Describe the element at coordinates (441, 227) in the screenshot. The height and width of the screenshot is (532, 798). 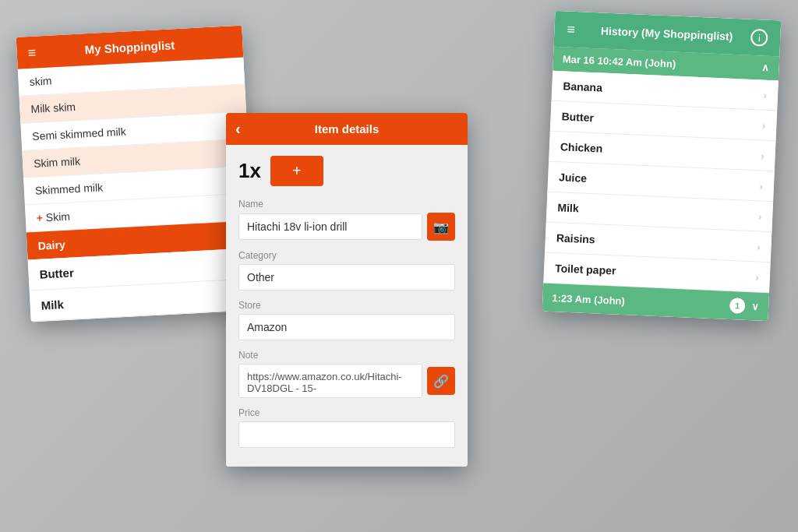
I see `camera-button: 📷` at that location.